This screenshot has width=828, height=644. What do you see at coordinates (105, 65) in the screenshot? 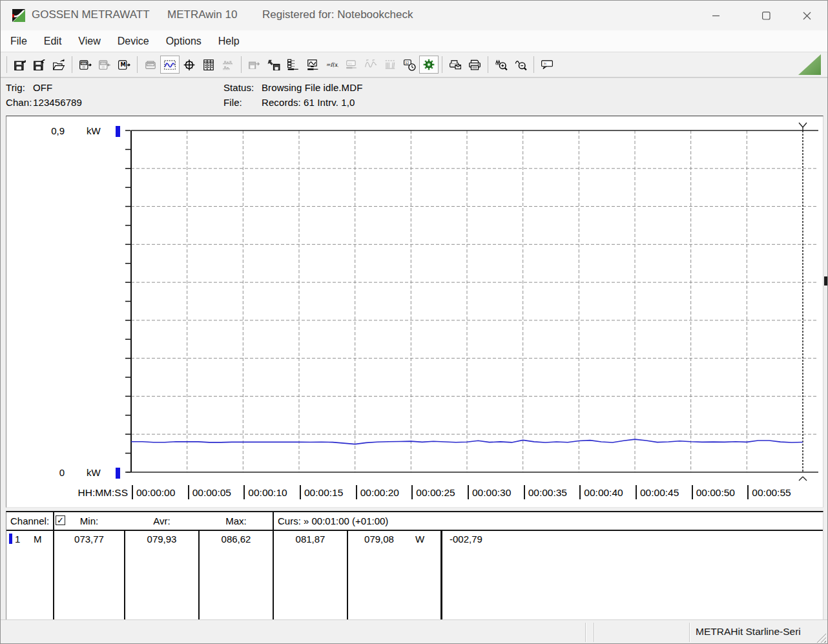
I see `dev321-in-icon: 321` at bounding box center [105, 65].